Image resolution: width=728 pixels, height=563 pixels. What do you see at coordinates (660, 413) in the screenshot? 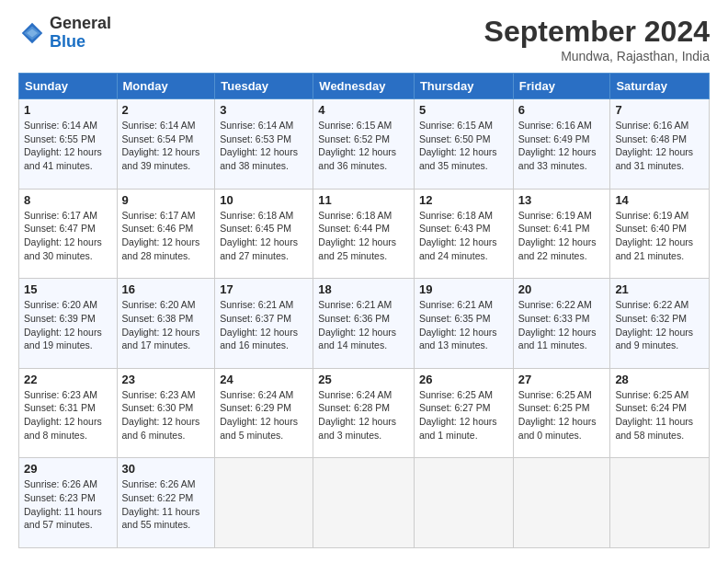
I see `table-row: 28 Sunrise: 6:25 AMSunset: 6:24 PMDaylig…` at bounding box center [660, 413].